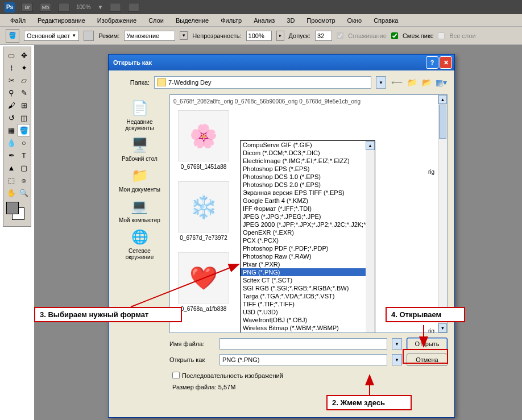 The width and height of the screenshot is (522, 420). What do you see at coordinates (11, 180) in the screenshot?
I see `3d-tool: ⬚` at bounding box center [11, 180].